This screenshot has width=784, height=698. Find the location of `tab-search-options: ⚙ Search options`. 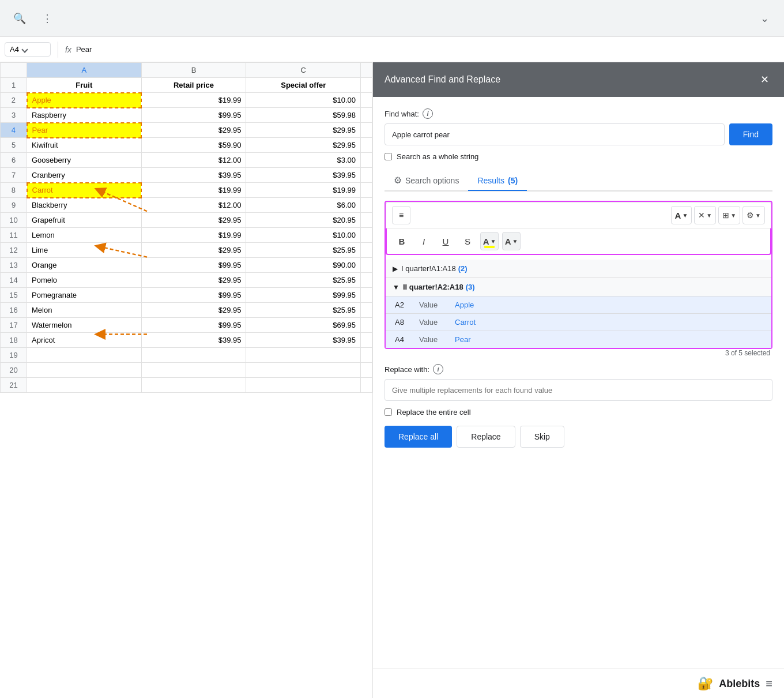

tab-search-options: ⚙ Search options is located at coordinates (427, 181).